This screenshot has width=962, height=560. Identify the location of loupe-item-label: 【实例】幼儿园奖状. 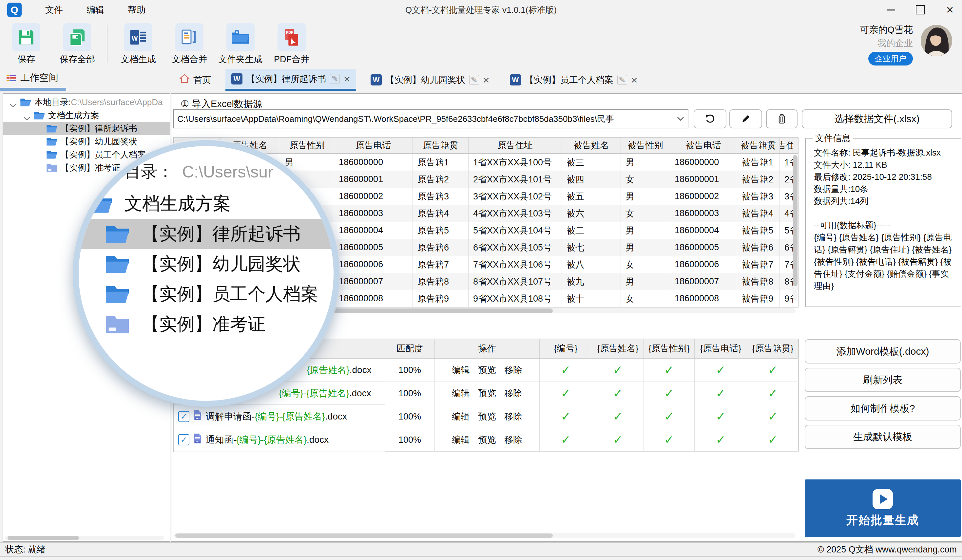
(221, 264).